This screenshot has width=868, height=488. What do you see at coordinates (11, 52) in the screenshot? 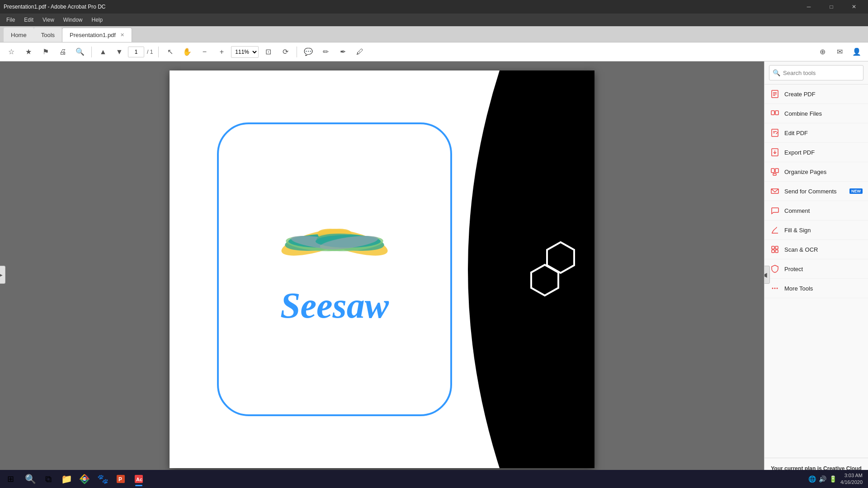
I see `add-button: ☆` at bounding box center [11, 52].